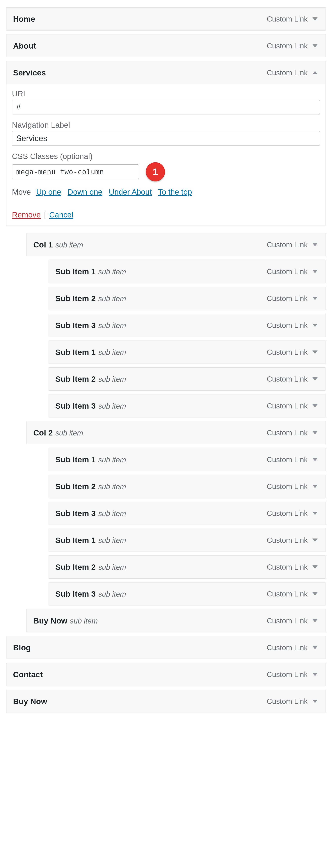 The height and width of the screenshot is (868, 331). I want to click on menu-item-header: BlogCustom Link, so click(166, 648).